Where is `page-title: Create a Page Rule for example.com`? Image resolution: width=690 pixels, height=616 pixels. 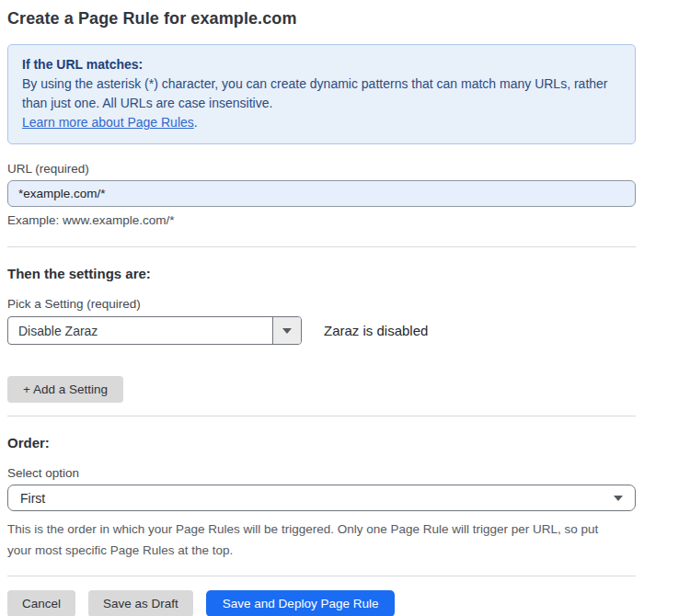 page-title: Create a Page Rule for example.com is located at coordinates (322, 18).